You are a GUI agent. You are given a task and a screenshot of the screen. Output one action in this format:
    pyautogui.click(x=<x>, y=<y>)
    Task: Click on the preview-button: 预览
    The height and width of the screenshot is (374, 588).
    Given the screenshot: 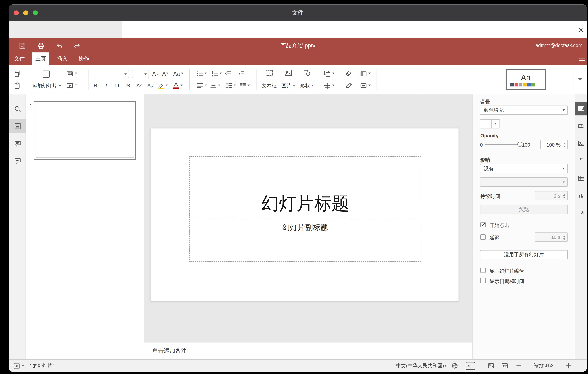 What is the action you would take?
    pyautogui.click(x=524, y=209)
    